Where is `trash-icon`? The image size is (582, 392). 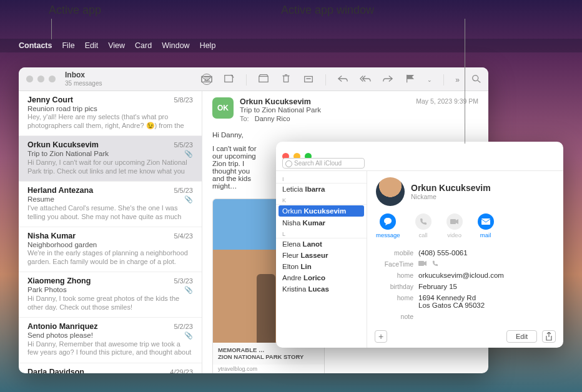
trash-icon is located at coordinates (286, 80).